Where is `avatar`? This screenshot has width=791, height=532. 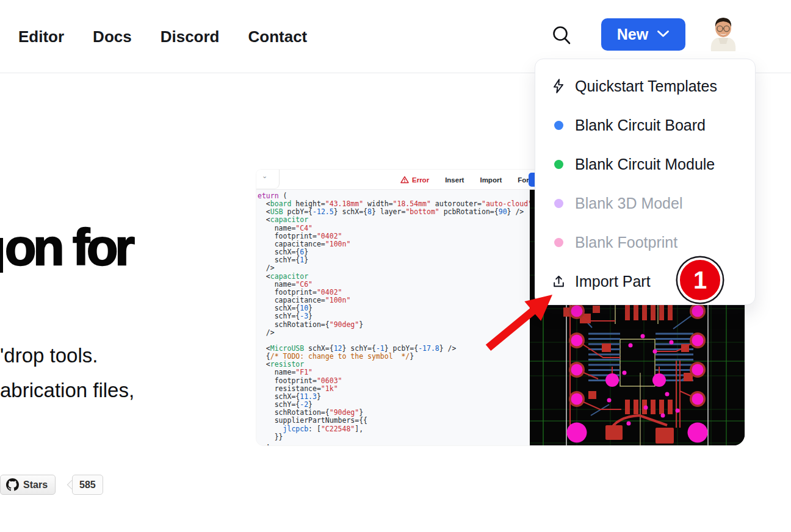
avatar is located at coordinates (723, 33).